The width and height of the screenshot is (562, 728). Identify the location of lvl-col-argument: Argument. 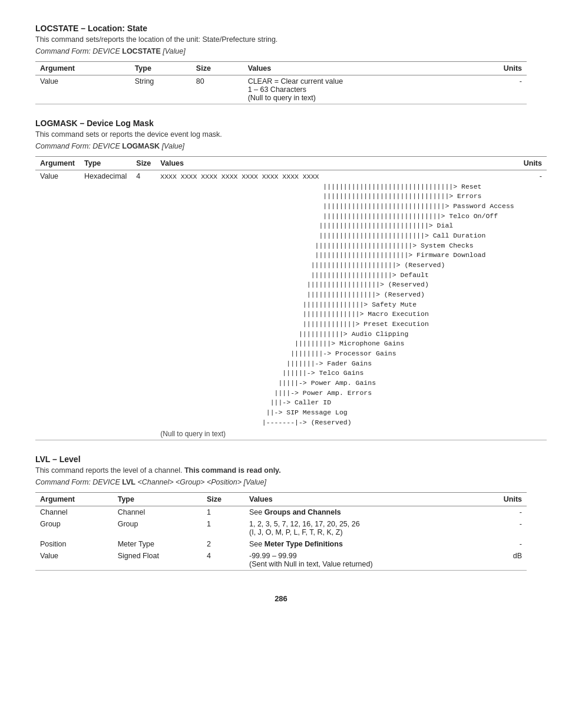
(74, 500).